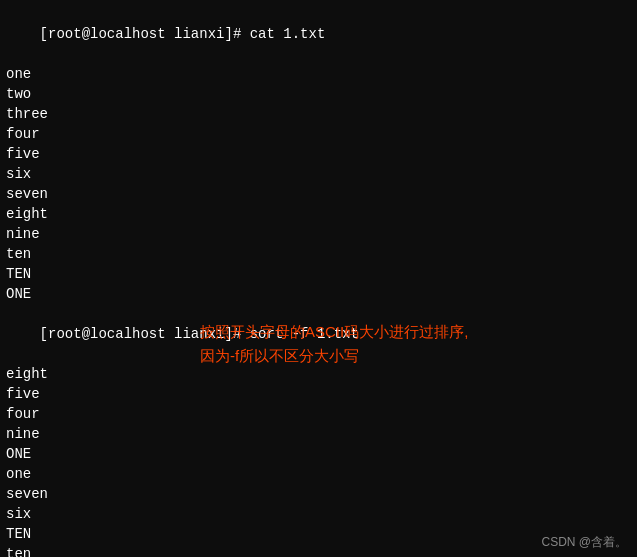  What do you see at coordinates (44, 334) in the screenshot?
I see `prompt-bracket-open-2: [` at bounding box center [44, 334].